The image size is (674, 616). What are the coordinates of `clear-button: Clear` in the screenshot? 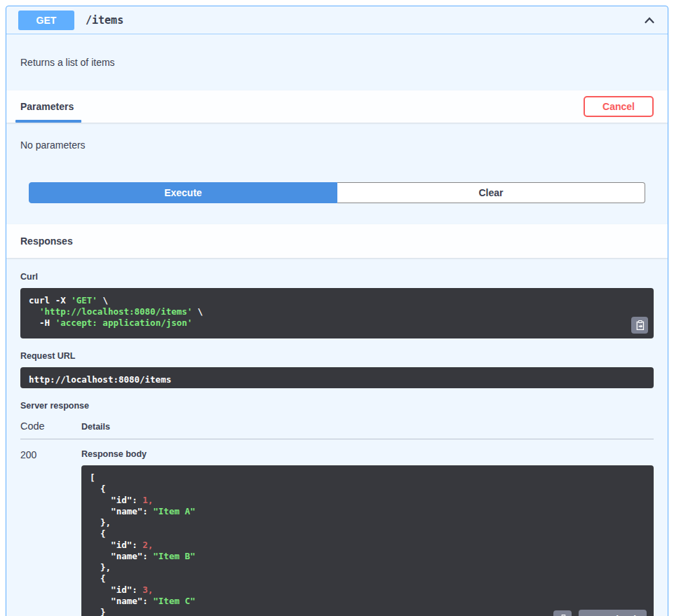 It's located at (491, 193).